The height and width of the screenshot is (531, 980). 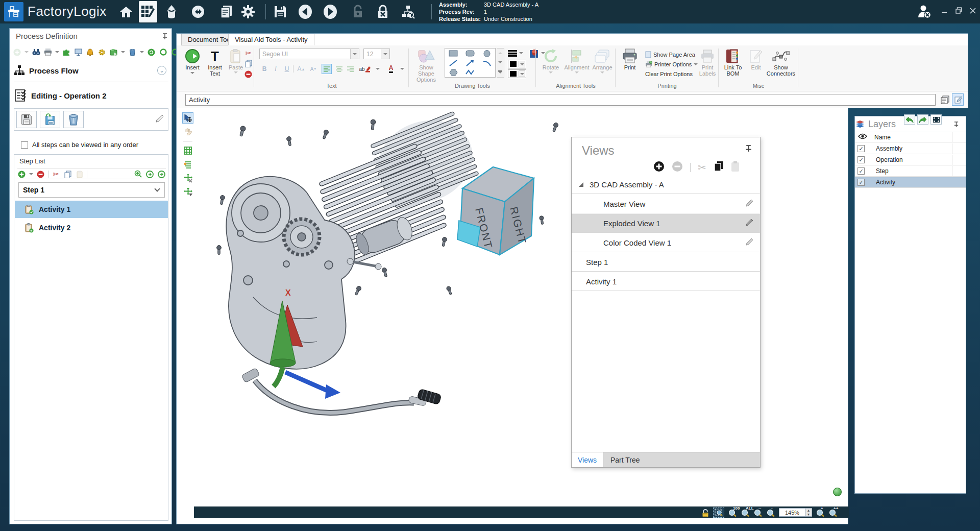 I want to click on line-weight-button, so click(x=518, y=53).